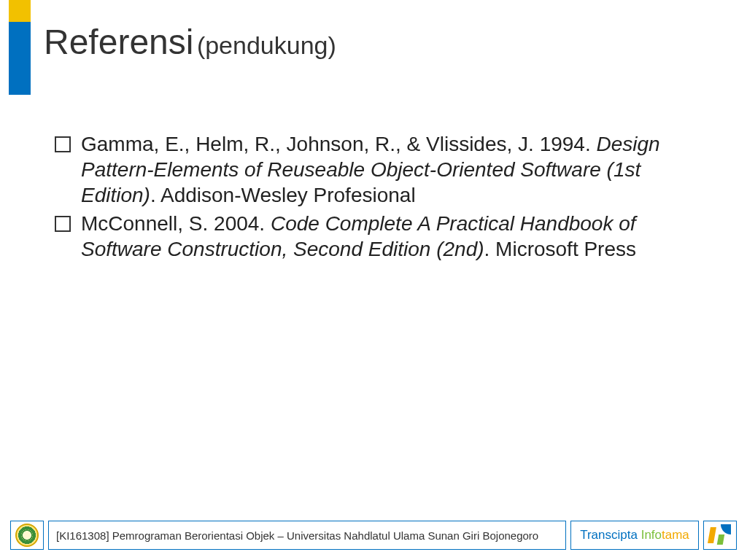 This screenshot has height=560, width=747. What do you see at coordinates (400, 236) in the screenshot?
I see `reference-text: McConnell, S. 2004. Code Complete A Prac…` at bounding box center [400, 236].